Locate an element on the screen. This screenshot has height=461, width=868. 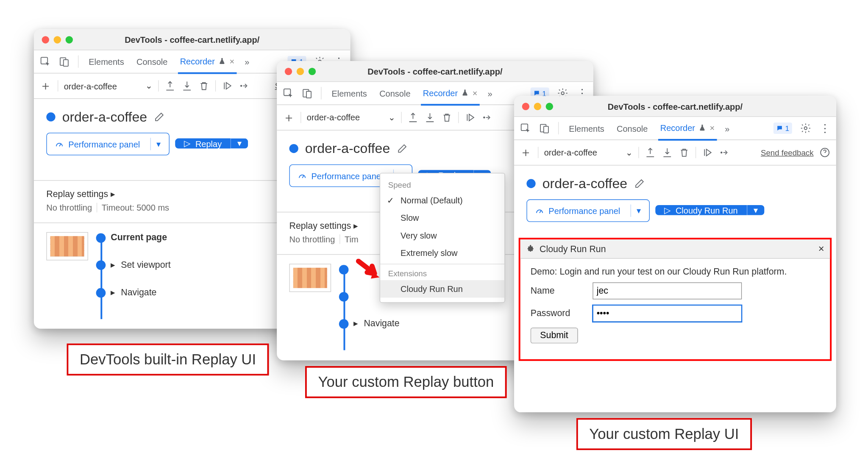
throttling-value: No throttling is located at coordinates (69, 208).